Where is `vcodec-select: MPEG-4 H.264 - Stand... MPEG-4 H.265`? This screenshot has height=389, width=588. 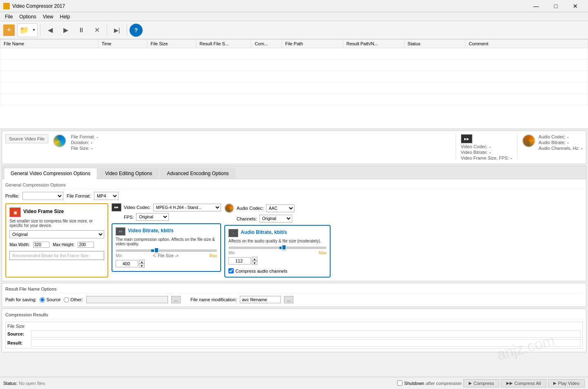 vcodec-select: MPEG-4 H.264 - Stand... MPEG-4 H.265 is located at coordinates (187, 207).